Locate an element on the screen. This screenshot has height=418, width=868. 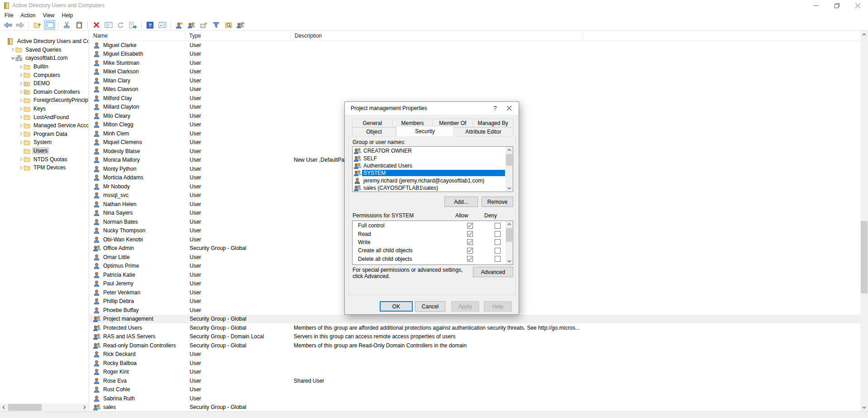
refresh-button is located at coordinates (120, 25).